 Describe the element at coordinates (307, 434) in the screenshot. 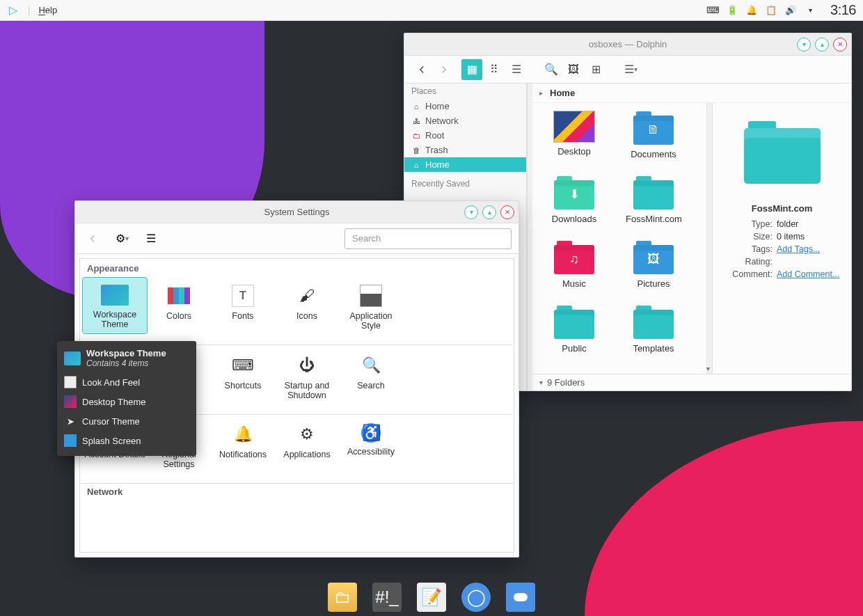

I see `apps-icon: ⚙` at that location.